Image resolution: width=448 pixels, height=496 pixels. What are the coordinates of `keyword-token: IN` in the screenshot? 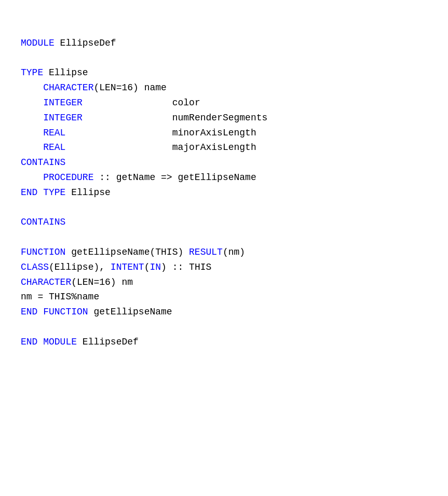 It's located at (155, 267).